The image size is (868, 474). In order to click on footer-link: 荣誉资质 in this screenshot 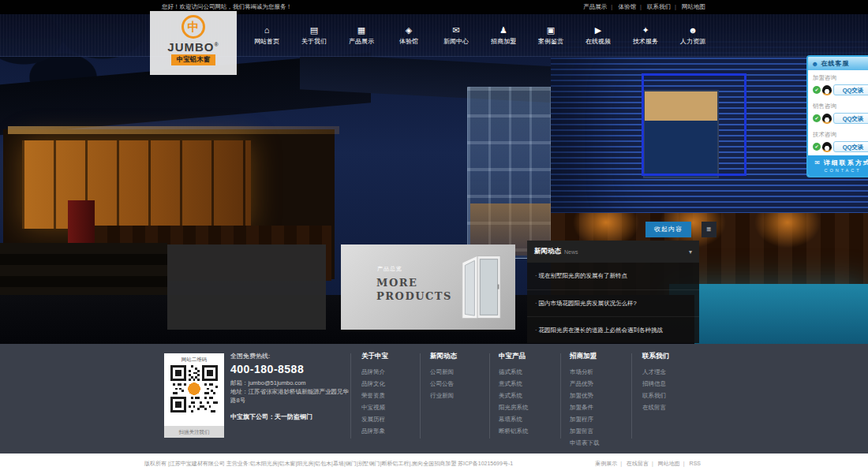, I will do `click(375, 396)`.